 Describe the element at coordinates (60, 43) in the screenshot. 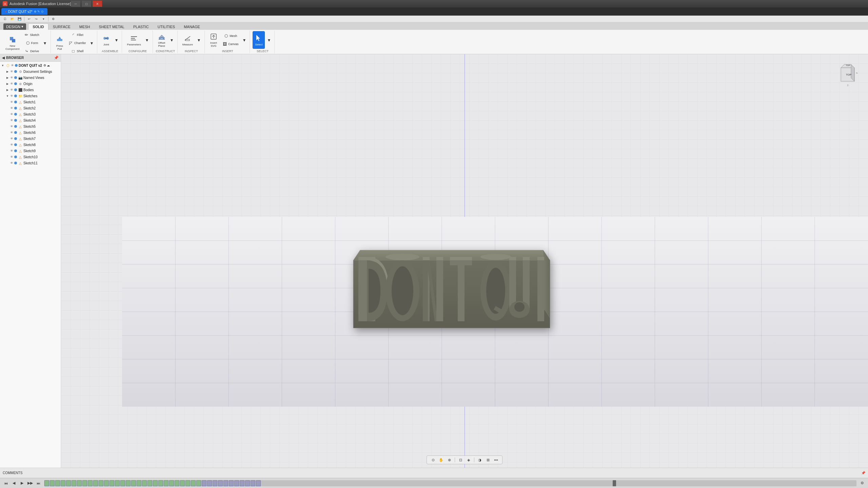

I see `press-pull-button: PressPull` at that location.